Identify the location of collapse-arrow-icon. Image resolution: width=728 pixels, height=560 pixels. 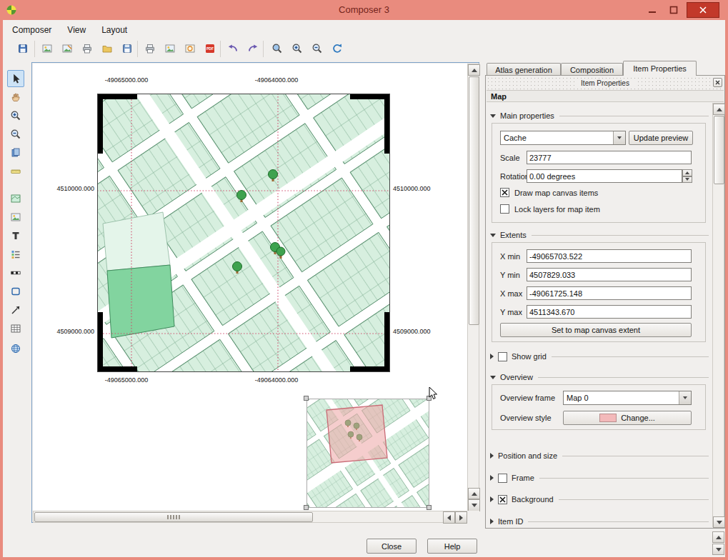
(493, 236).